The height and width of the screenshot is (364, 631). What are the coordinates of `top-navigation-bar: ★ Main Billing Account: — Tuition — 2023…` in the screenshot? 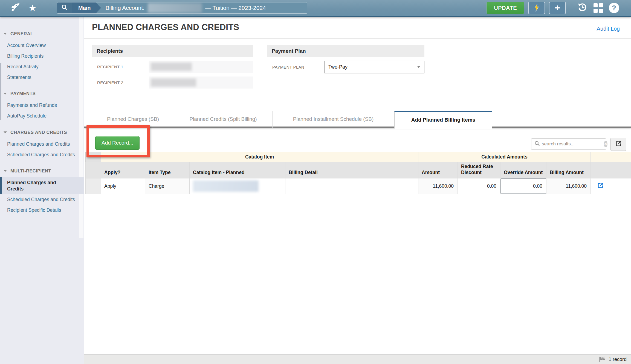 It's located at (316, 8).